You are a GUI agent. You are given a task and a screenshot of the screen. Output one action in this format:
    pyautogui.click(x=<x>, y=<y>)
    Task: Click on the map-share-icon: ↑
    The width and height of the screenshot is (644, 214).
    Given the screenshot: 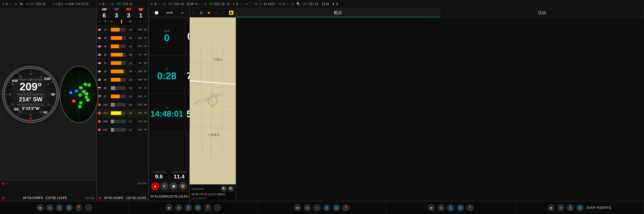 What is the action you would take?
    pyautogui.click(x=216, y=13)
    